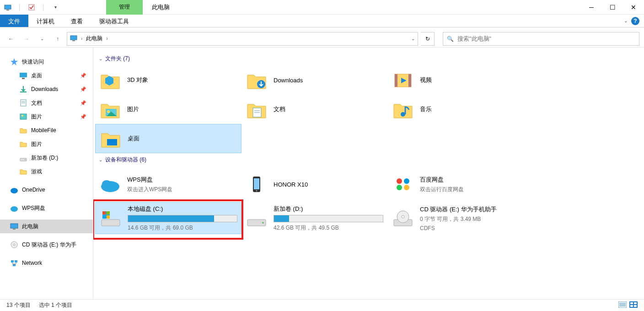  What do you see at coordinates (315, 80) in the screenshot?
I see `folder-item: Downloads` at bounding box center [315, 80].